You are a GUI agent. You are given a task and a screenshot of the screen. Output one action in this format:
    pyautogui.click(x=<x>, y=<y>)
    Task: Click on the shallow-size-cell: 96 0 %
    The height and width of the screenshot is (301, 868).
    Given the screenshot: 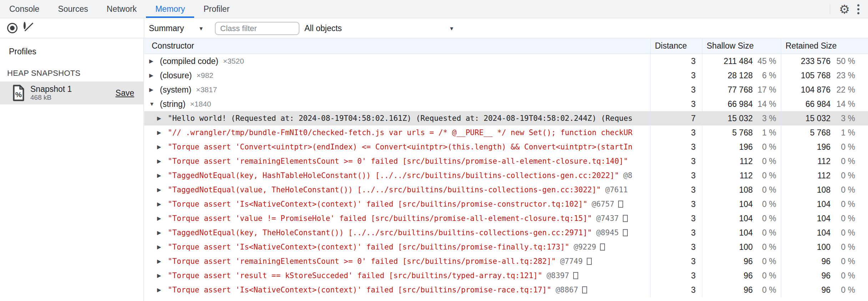 What is the action you would take?
    pyautogui.click(x=742, y=290)
    